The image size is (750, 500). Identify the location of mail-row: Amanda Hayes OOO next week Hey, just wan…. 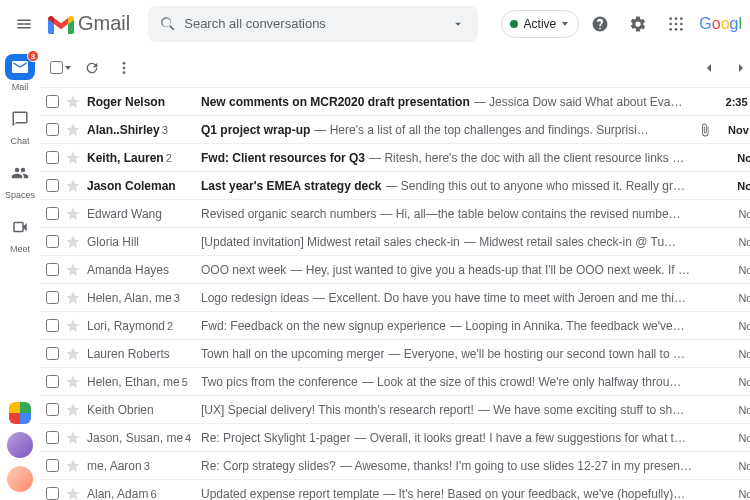
(395, 270).